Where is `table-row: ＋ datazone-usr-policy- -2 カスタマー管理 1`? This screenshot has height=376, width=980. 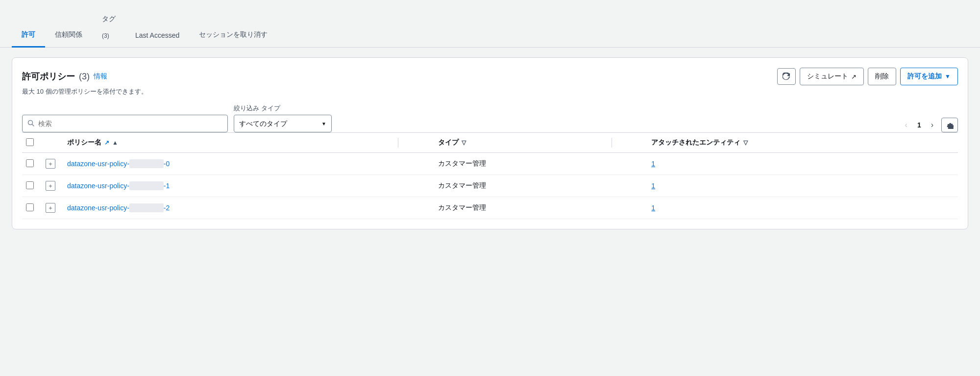
table-row: ＋ datazone-usr-policy- -2 カスタマー管理 1 is located at coordinates (490, 208).